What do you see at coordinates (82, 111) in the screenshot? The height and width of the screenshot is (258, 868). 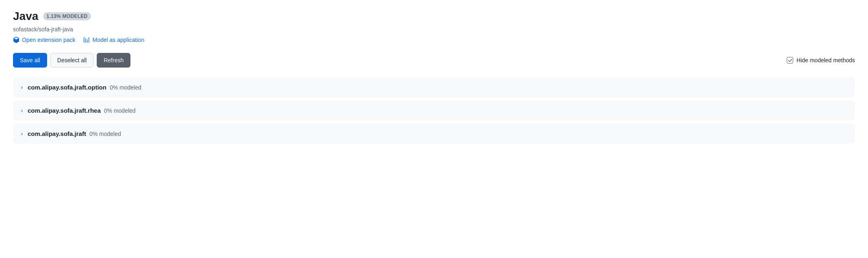 I see `package-name: com.alipay.sofa.jraft.rhea0% modeled` at bounding box center [82, 111].